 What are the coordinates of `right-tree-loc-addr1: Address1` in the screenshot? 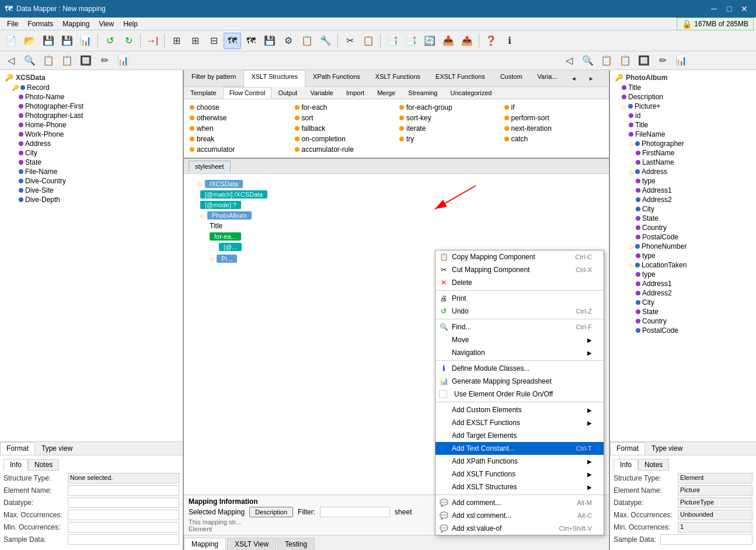 It's located at (683, 284).